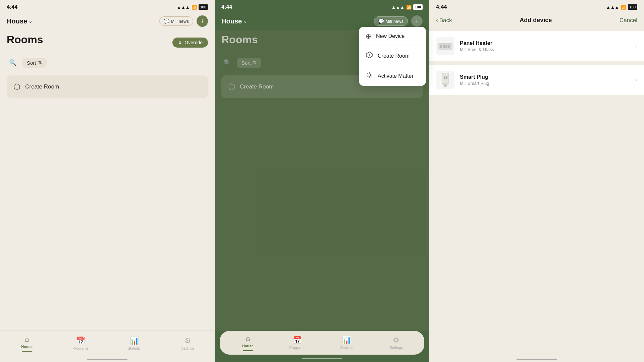  Describe the element at coordinates (42, 87) in the screenshot. I see `create-room-label-left: Create Room` at that location.